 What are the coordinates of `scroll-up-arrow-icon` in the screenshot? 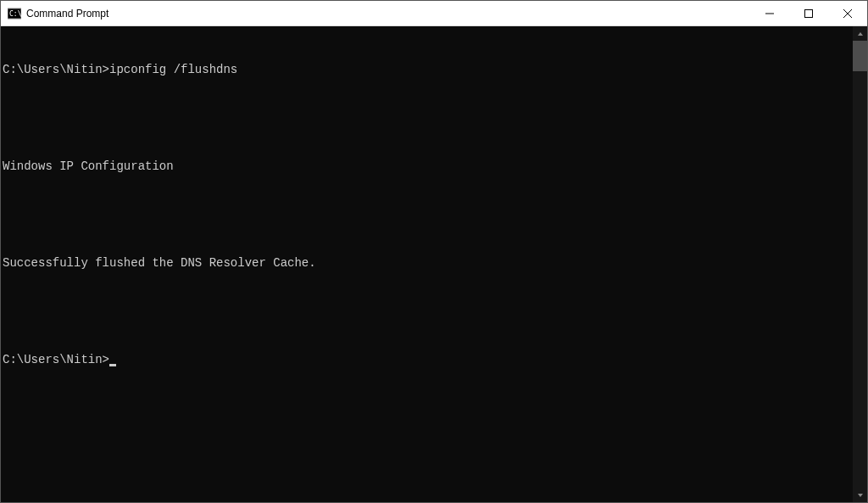 It's located at (860, 34).